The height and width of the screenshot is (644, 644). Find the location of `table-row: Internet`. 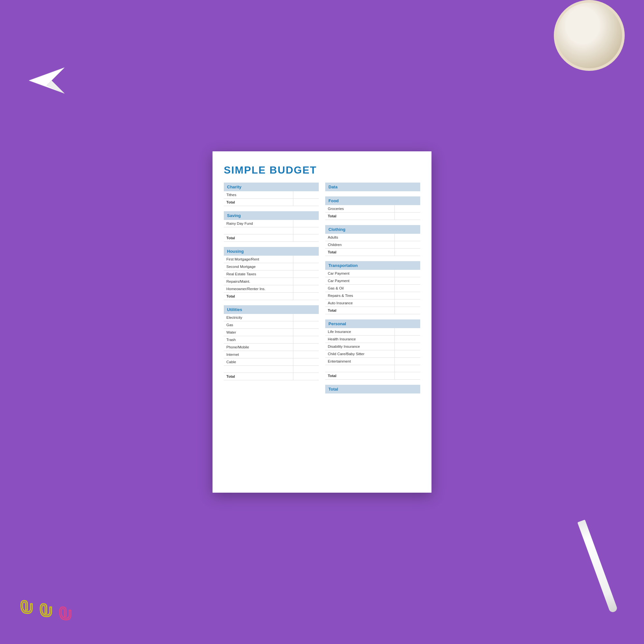

table-row: Internet is located at coordinates (271, 355).